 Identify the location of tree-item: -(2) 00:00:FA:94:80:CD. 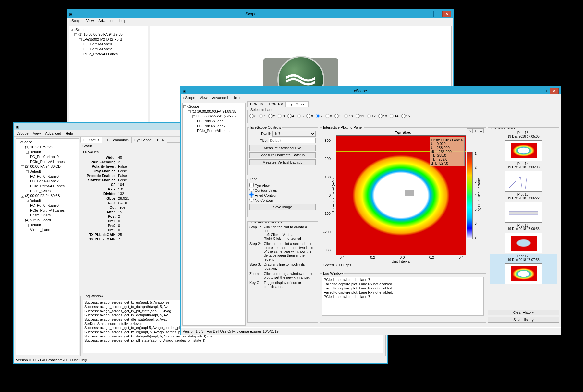
(47, 167).